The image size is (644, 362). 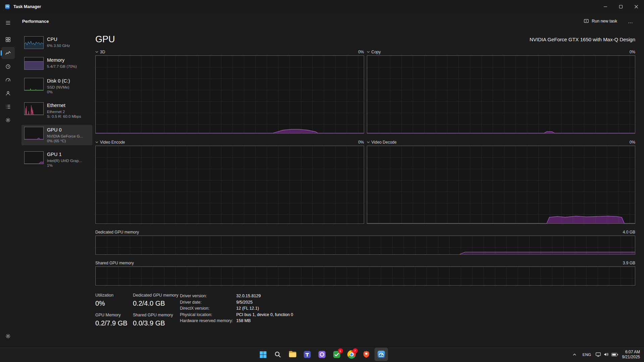 I want to click on tray-chevron-up-icon, so click(x=575, y=355).